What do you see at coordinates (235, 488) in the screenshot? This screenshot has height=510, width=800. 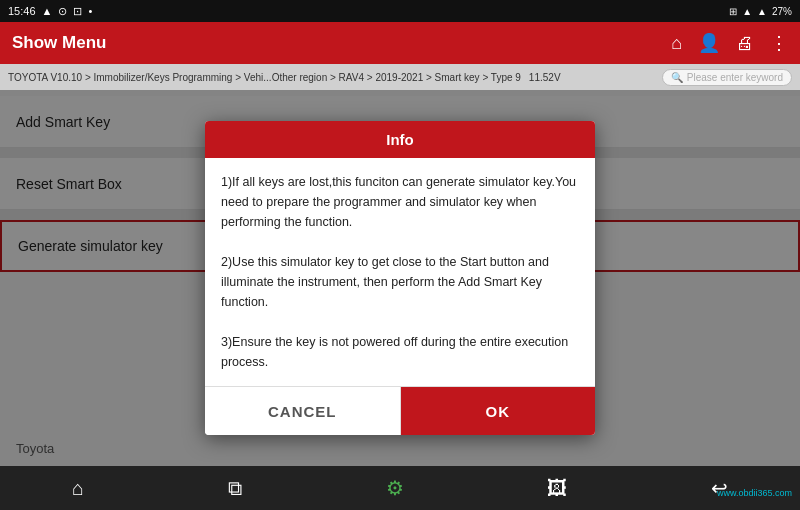 I see `nav-copy-icon: ⧉` at bounding box center [235, 488].